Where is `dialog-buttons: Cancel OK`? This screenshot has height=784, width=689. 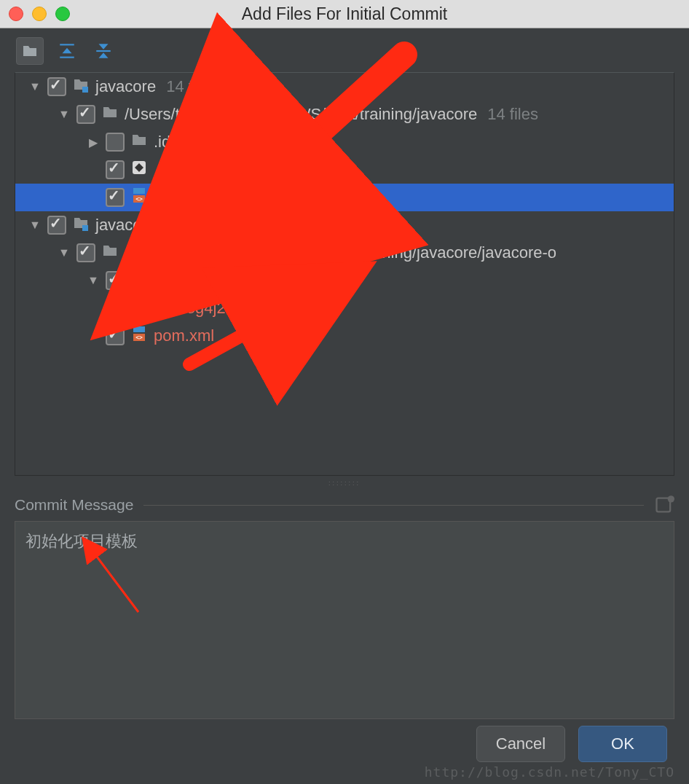 dialog-buttons: Cancel OK is located at coordinates (572, 744).